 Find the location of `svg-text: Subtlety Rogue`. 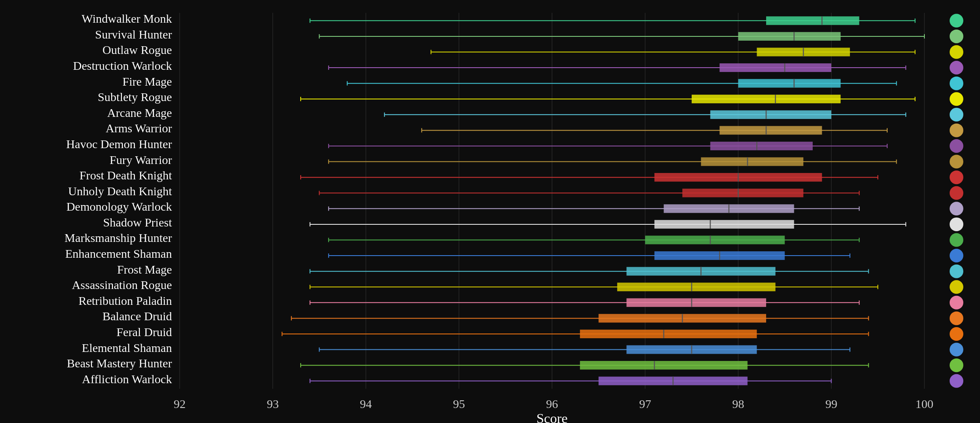

svg-text: Subtlety Rogue is located at coordinates (135, 97).